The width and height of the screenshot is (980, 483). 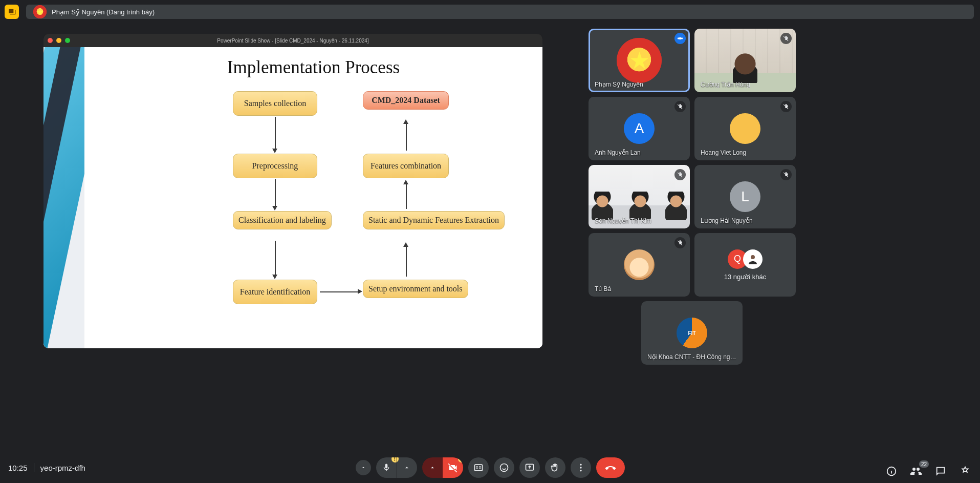 I want to click on overflow-tile: Q 13 người khác, so click(x=745, y=265).